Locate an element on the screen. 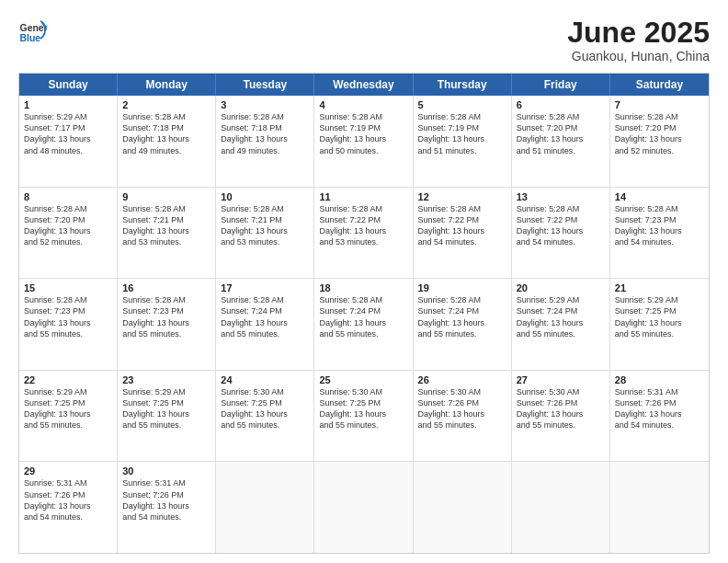 The height and width of the screenshot is (563, 728). cell-21: 21 Sunrise: 5:29 AM Sunset: 7:25 PM Dayl… is located at coordinates (660, 324).